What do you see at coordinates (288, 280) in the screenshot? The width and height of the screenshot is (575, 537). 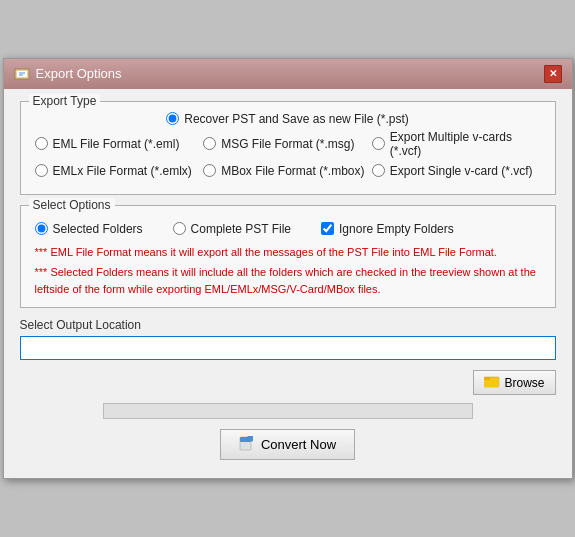 I see `info-line-2: *** Selected Folders means it will inclu…` at bounding box center [288, 280].